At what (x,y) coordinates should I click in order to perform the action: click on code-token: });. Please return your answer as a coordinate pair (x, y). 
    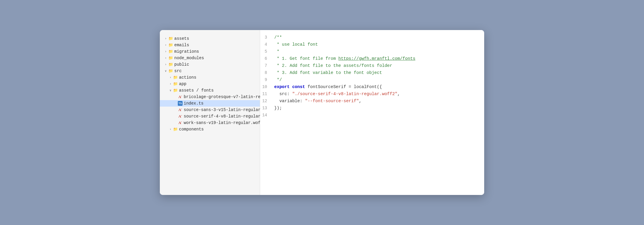
    Looking at the image, I should click on (278, 108).